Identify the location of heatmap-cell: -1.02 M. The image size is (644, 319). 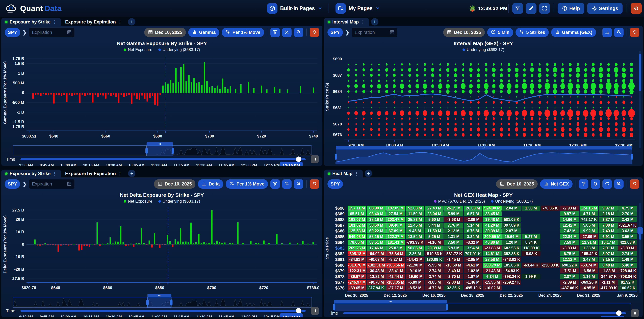
(473, 271).